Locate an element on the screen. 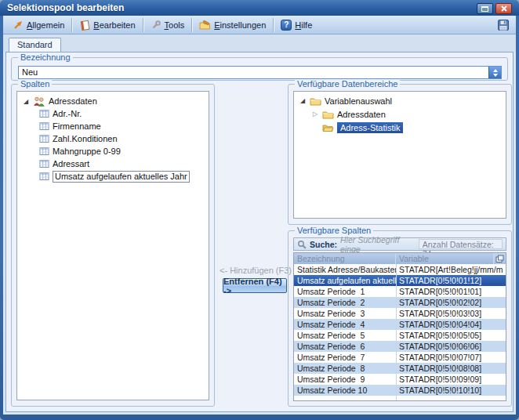 The image size is (519, 420). column-separator is located at coordinates (397, 332).